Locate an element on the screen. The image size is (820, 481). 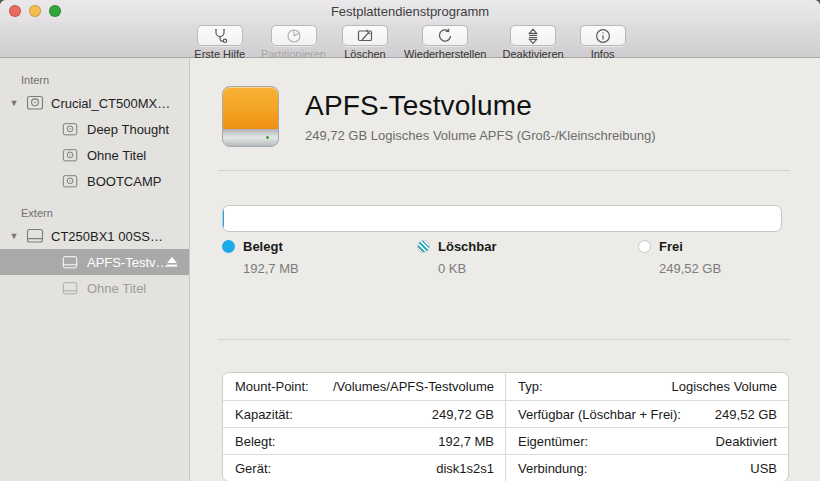
window-title: Festplattendienstprogramm is located at coordinates (410, 12).